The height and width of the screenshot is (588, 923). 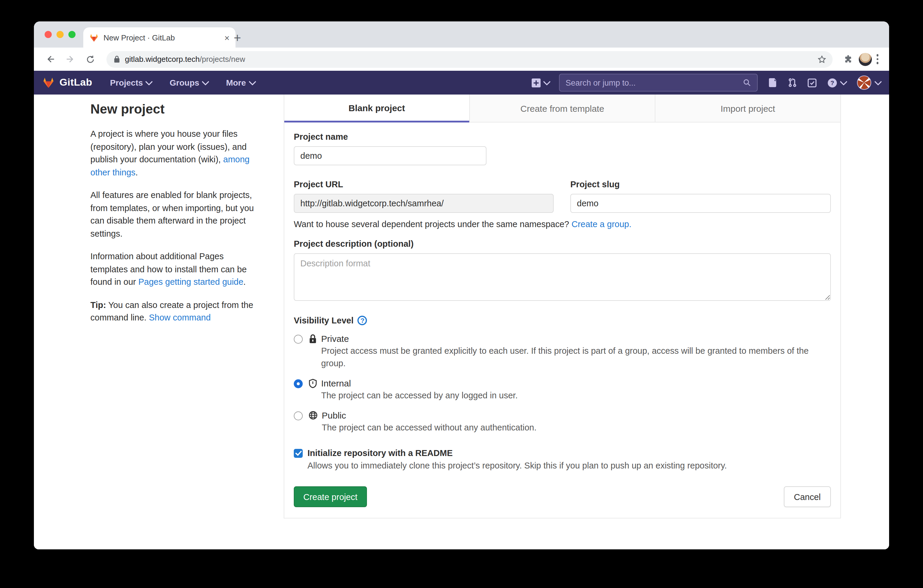 I want to click on browser-tab-strip: New Project · GitLab × +, so click(x=462, y=34).